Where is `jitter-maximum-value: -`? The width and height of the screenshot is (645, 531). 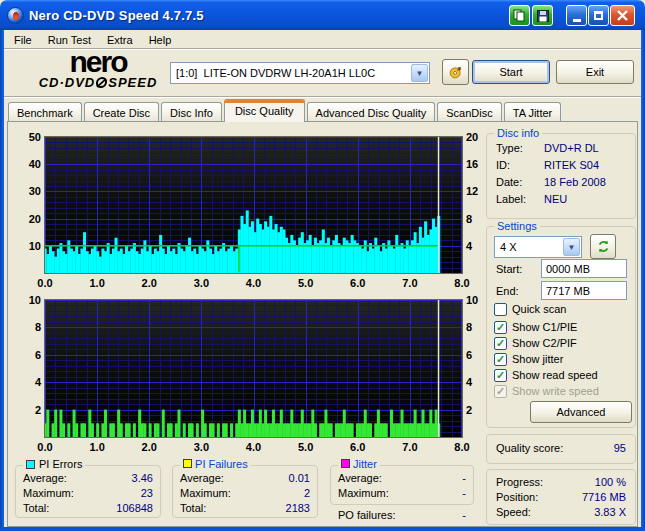
jitter-maximum-value: - is located at coordinates (464, 494).